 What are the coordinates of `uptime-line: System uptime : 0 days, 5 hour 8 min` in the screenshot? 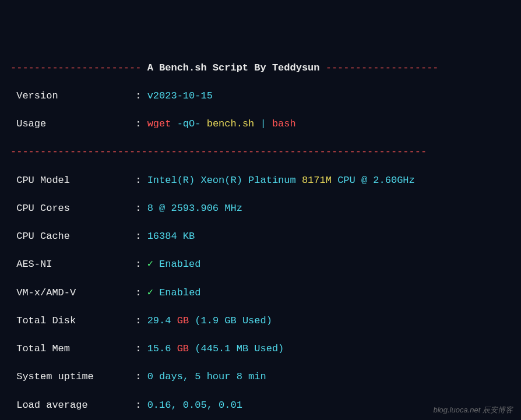 It's located at (260, 377).